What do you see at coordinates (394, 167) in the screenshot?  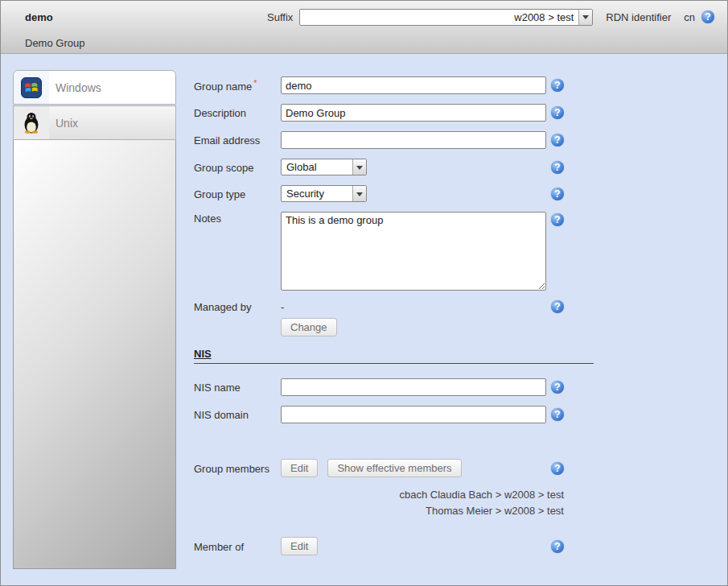 I see `group-scope-row: Group scope Global` at bounding box center [394, 167].